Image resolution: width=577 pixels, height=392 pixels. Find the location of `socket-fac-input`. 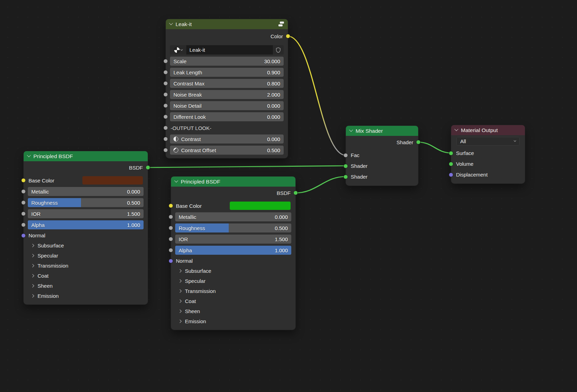

socket-fac-input is located at coordinates (346, 155).